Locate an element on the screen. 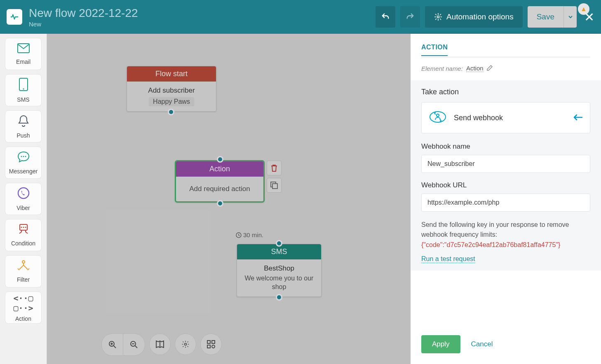  sms-icon is located at coordinates (23, 86).